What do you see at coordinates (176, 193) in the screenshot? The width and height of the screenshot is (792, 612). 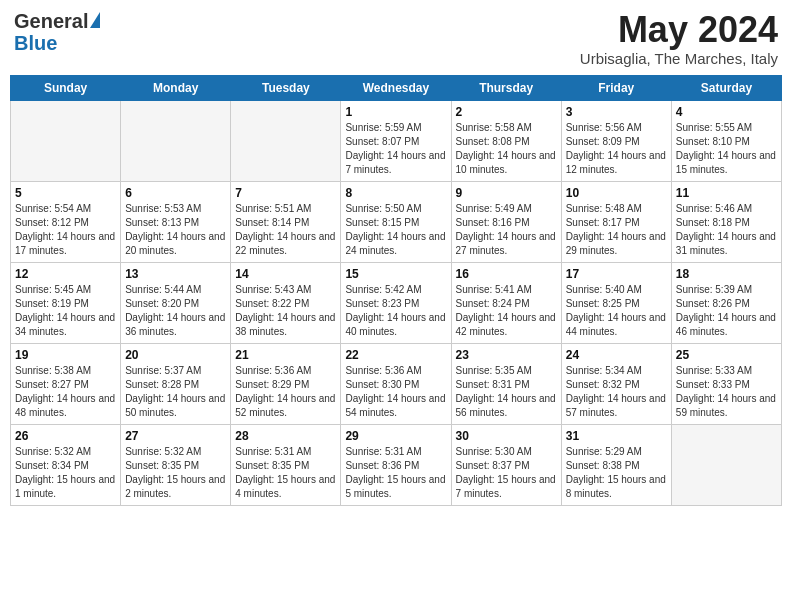 I see `day-number: 6` at bounding box center [176, 193].